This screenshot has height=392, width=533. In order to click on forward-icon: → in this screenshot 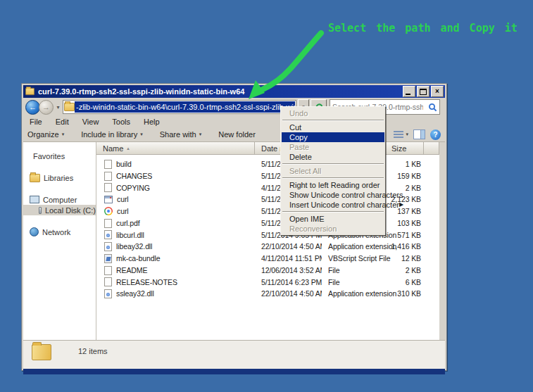, I will do `click(46, 107)`.